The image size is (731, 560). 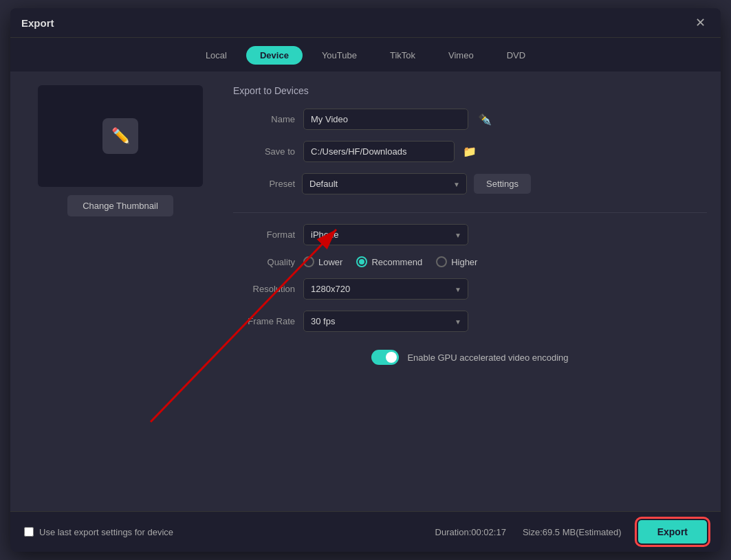 I want to click on format-label: Format, so click(x=264, y=235).